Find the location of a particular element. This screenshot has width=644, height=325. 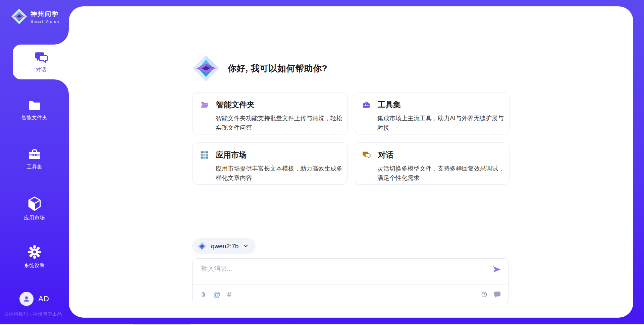

card-description-line: 满足个性化需求 is located at coordinates (444, 178).